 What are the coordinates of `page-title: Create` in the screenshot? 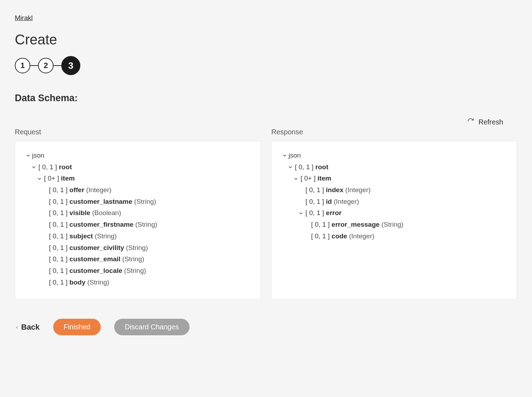 It's located at (266, 39).